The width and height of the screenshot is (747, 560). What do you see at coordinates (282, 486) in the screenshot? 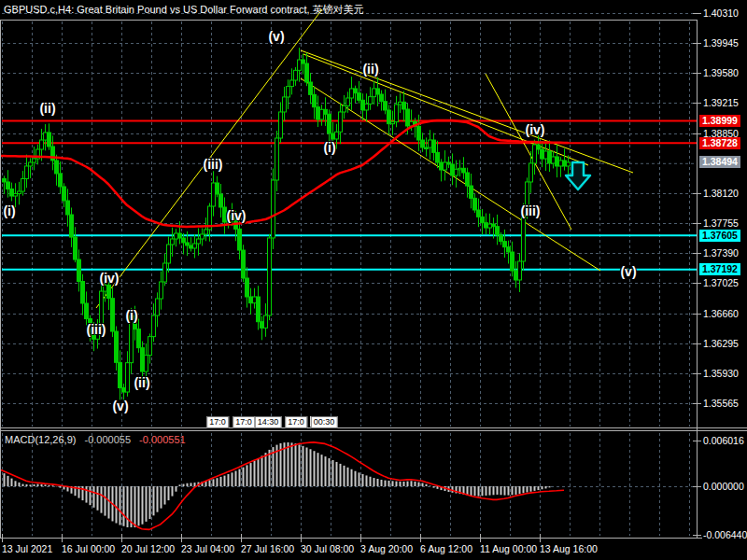
I see `macd-signal-line` at bounding box center [282, 486].